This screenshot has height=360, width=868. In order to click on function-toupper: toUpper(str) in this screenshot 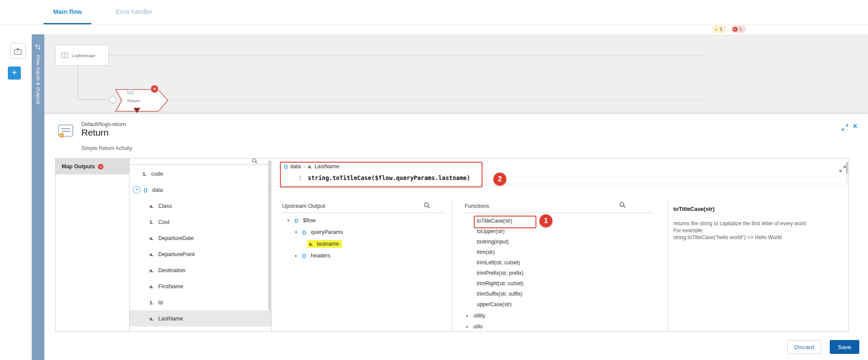, I will do `click(559, 231)`.